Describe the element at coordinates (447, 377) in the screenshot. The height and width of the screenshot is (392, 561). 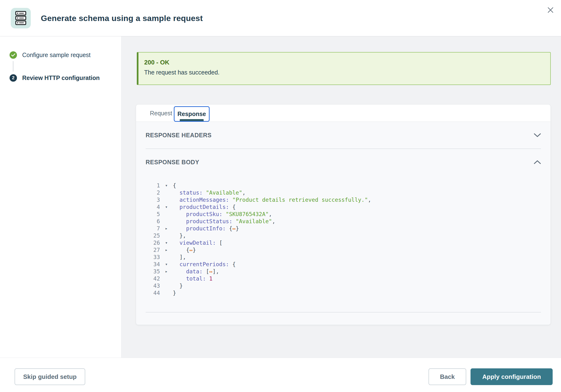
I see `back-button: Back` at that location.